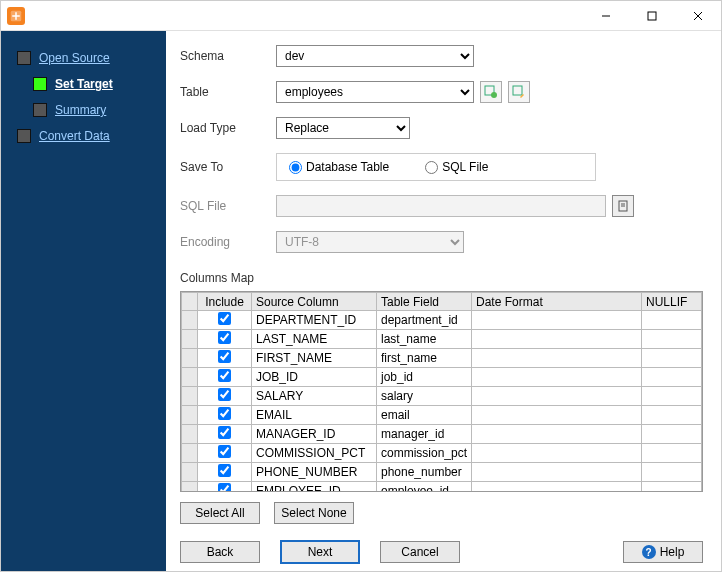  I want to click on edit-table-button, so click(519, 92).